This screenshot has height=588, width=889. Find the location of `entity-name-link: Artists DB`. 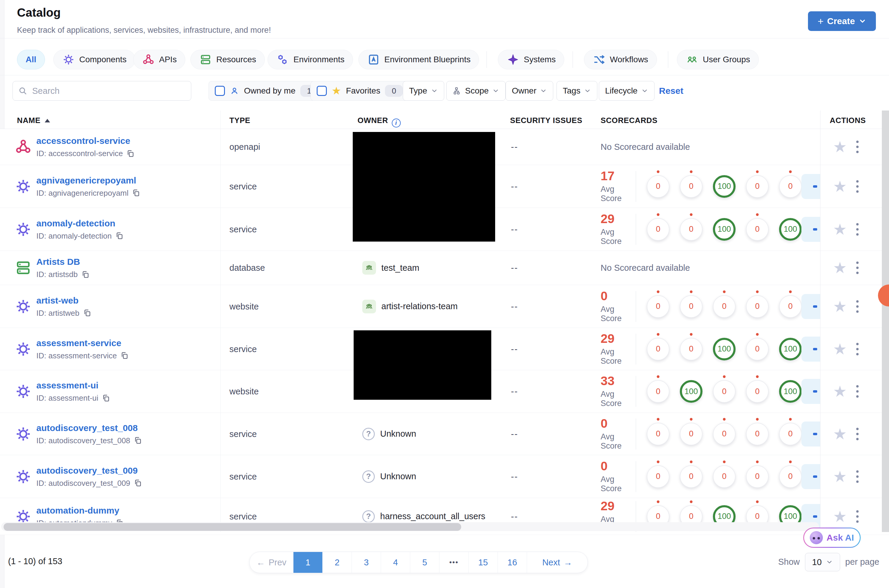

entity-name-link: Artists DB is located at coordinates (63, 262).